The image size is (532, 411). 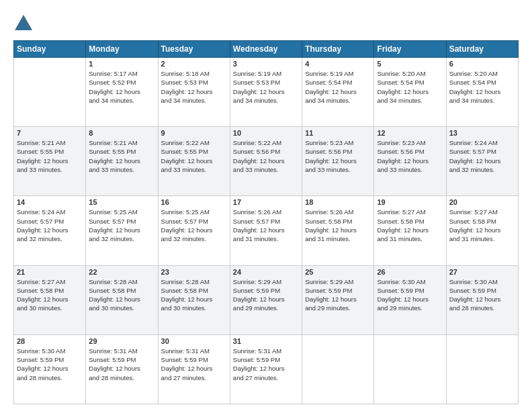 What do you see at coordinates (122, 50) in the screenshot?
I see `weekday-header-monday: Monday` at bounding box center [122, 50].